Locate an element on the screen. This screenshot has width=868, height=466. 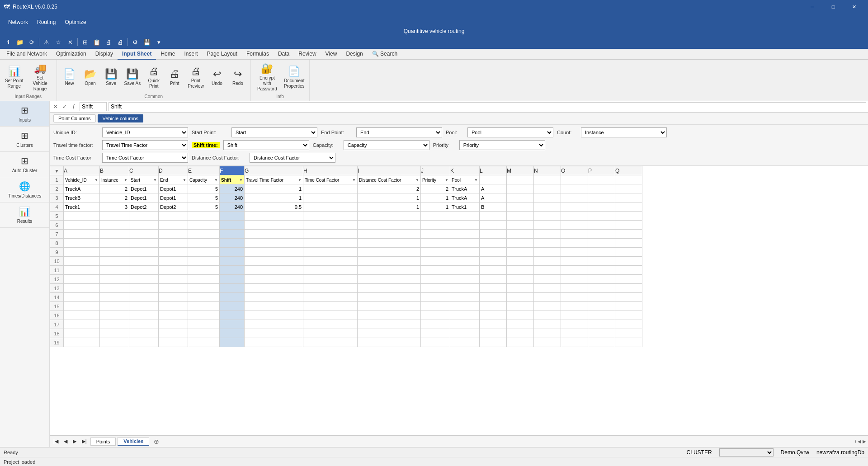
formula-function-icon: ƒ is located at coordinates (74, 107).